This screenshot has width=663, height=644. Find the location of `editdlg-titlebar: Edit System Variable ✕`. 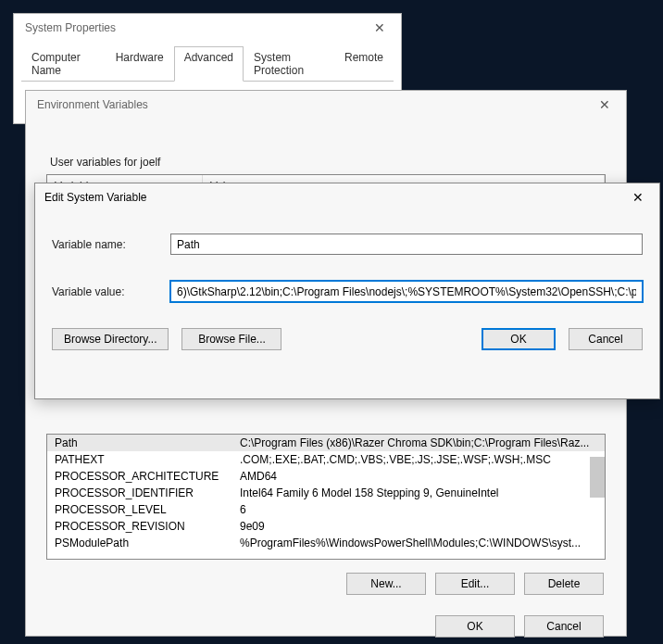

editdlg-titlebar: Edit System Variable ✕ is located at coordinates (347, 197).